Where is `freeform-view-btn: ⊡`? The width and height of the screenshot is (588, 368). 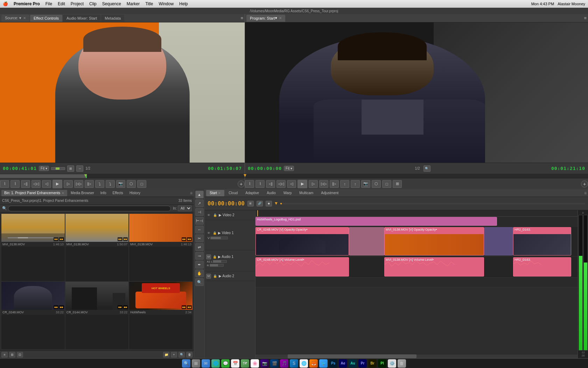
freeform-view-btn: ⊡ is located at coordinates (20, 355).